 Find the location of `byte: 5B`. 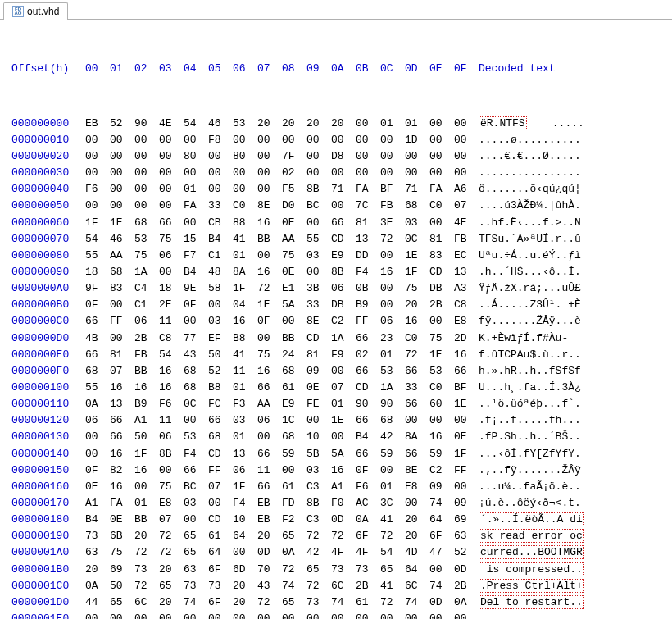

byte: 5B is located at coordinates (319, 454).